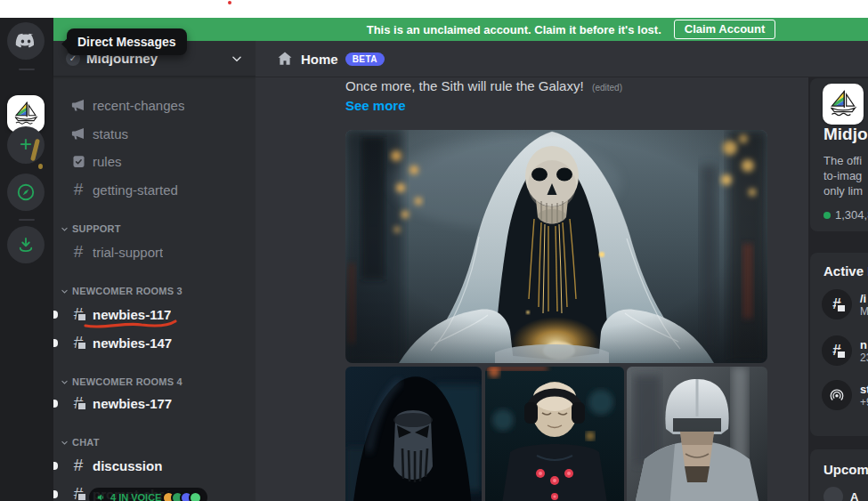 The height and width of the screenshot is (501, 868). What do you see at coordinates (155, 465) in the screenshot?
I see `channel-discussion: # discussion` at bounding box center [155, 465].